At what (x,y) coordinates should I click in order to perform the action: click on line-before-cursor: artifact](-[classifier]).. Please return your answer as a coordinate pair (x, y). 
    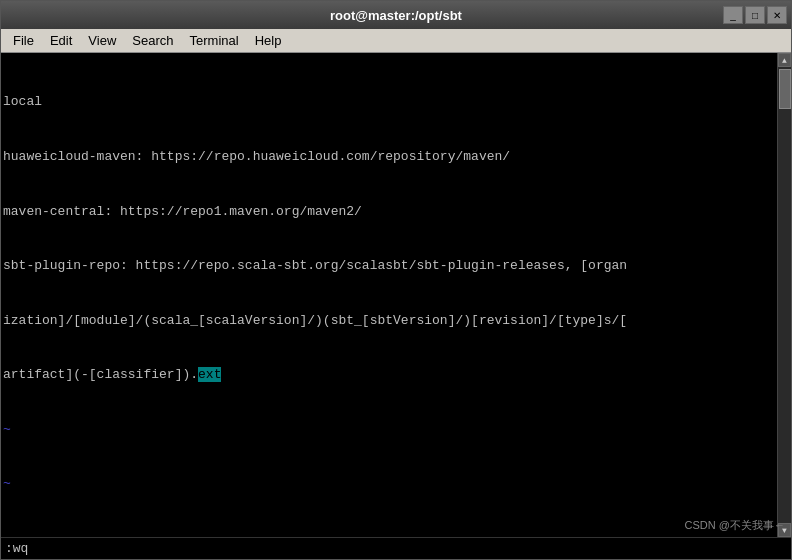
    Looking at the image, I should click on (100, 374).